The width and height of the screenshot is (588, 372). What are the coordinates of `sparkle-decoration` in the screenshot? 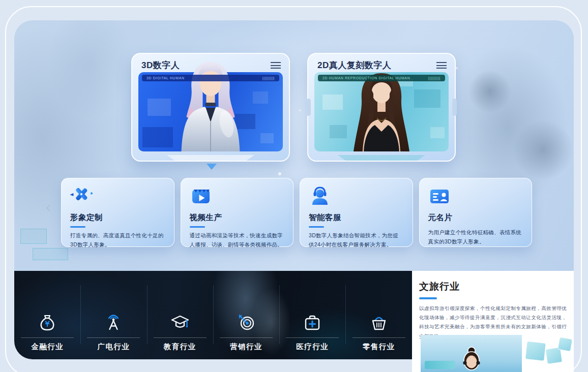 It's located at (15, 21).